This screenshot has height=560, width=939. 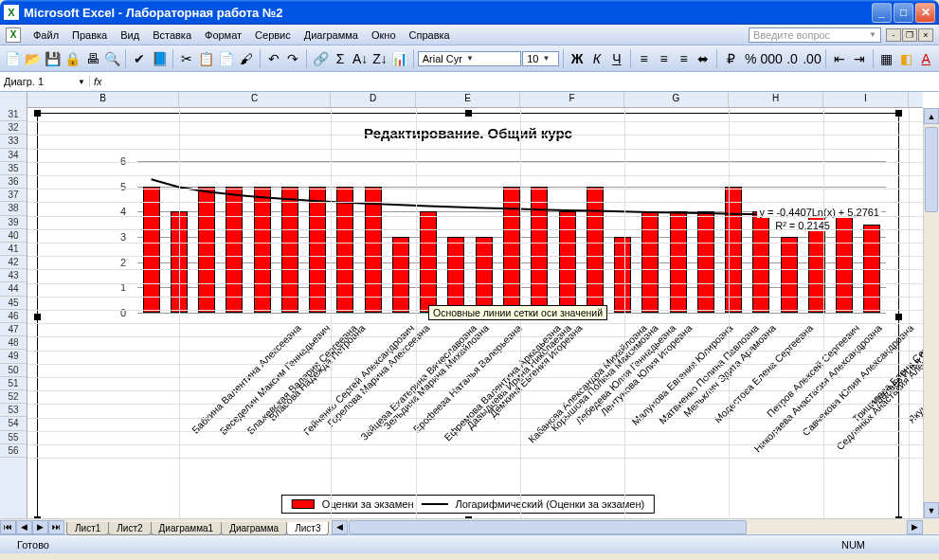 I want to click on row-header: 49, so click(x=13, y=356).